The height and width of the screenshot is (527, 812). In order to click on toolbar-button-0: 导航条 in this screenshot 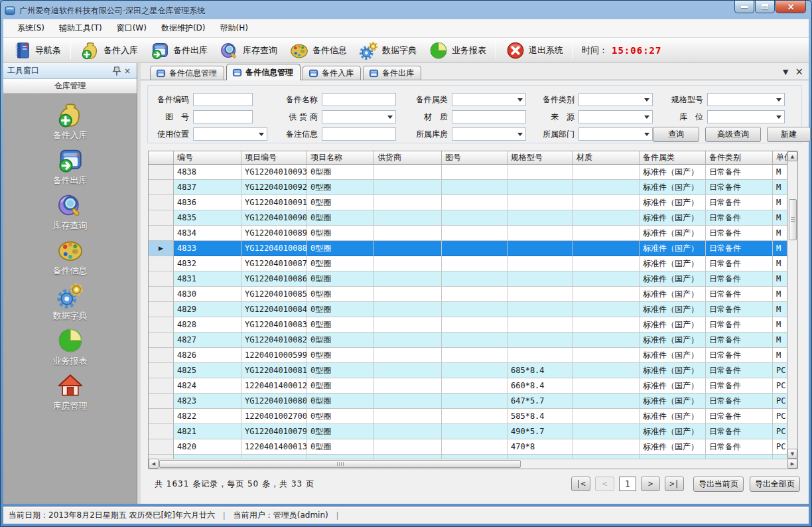, I will do `click(36, 50)`.